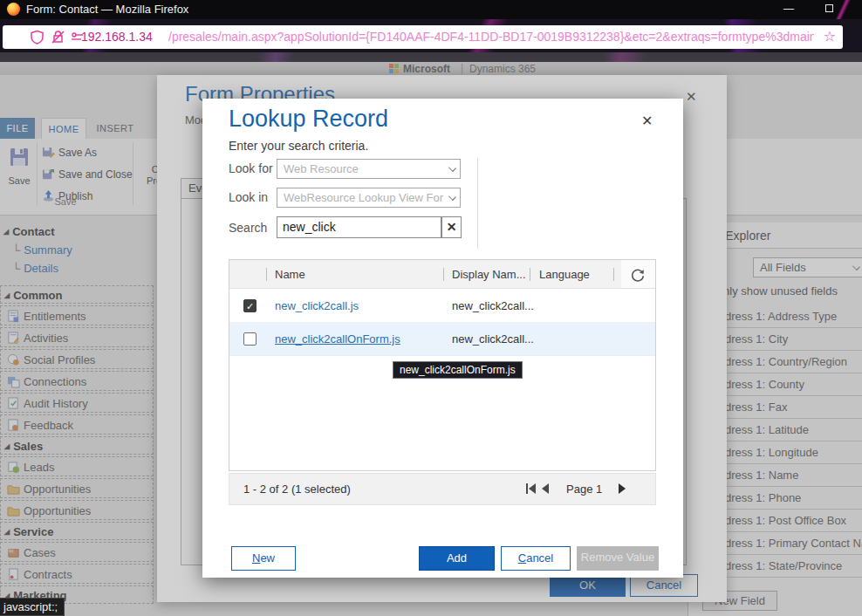  What do you see at coordinates (298, 146) in the screenshot?
I see `lookup-subtitle: Enter your search criteria.` at bounding box center [298, 146].